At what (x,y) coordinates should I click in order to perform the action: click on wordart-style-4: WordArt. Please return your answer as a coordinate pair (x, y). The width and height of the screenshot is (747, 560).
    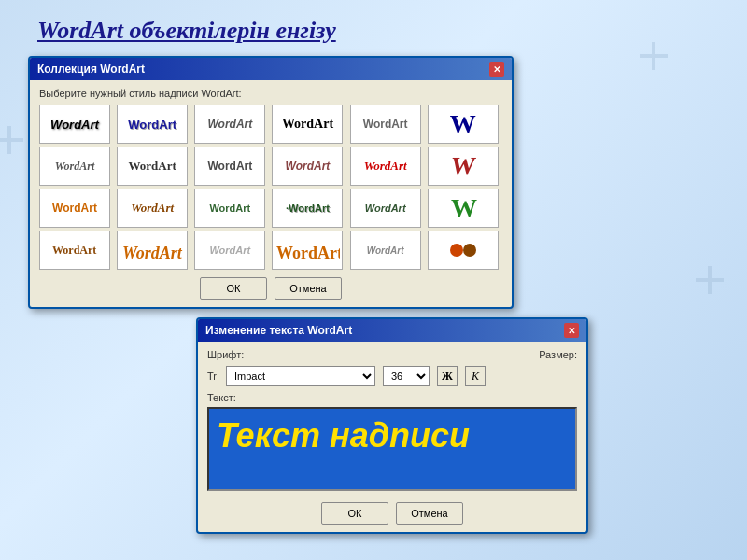
    Looking at the image, I should click on (307, 124).